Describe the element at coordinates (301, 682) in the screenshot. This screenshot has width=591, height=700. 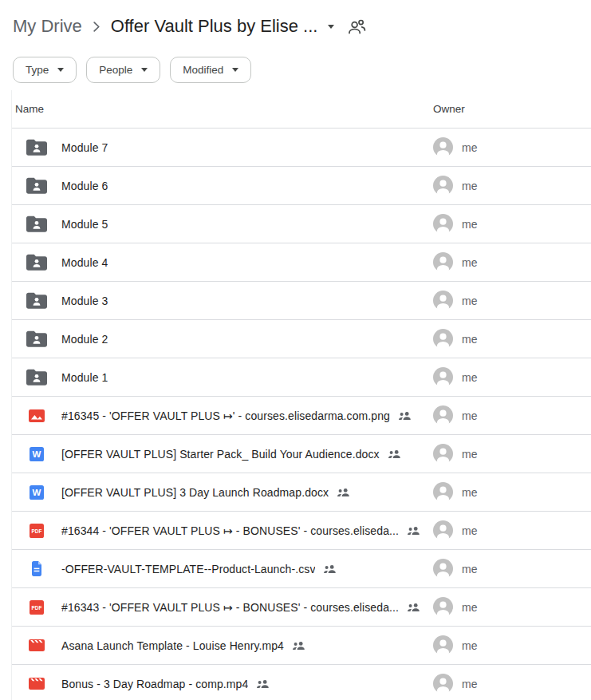
I see `file-row: Bonus - 3 Day Roadmap - comp.mp4 me` at that location.